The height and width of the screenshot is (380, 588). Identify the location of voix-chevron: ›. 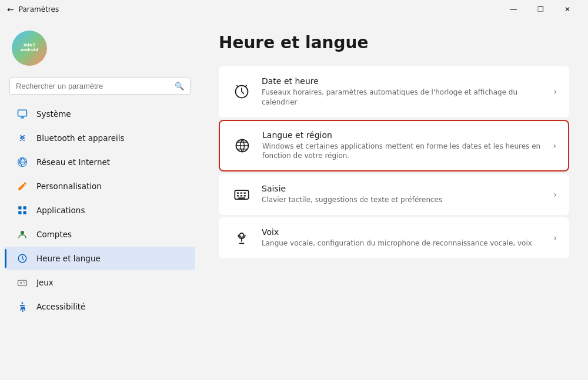
(555, 238).